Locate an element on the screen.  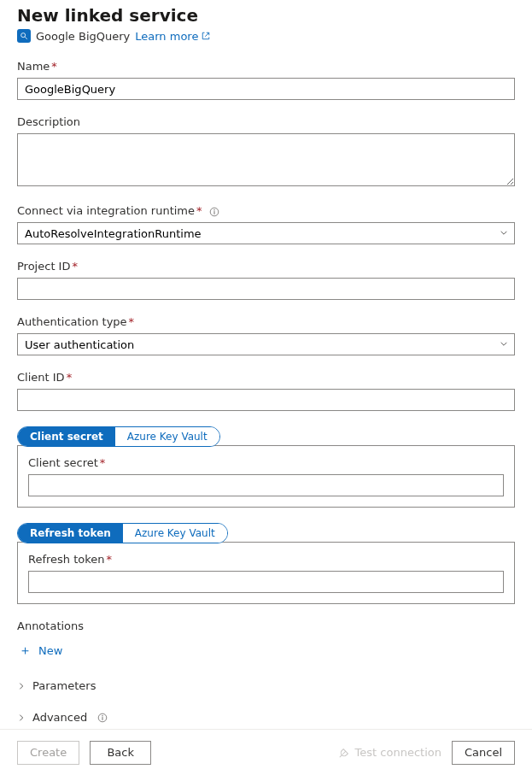
annotations-label: Annotations is located at coordinates (266, 625).